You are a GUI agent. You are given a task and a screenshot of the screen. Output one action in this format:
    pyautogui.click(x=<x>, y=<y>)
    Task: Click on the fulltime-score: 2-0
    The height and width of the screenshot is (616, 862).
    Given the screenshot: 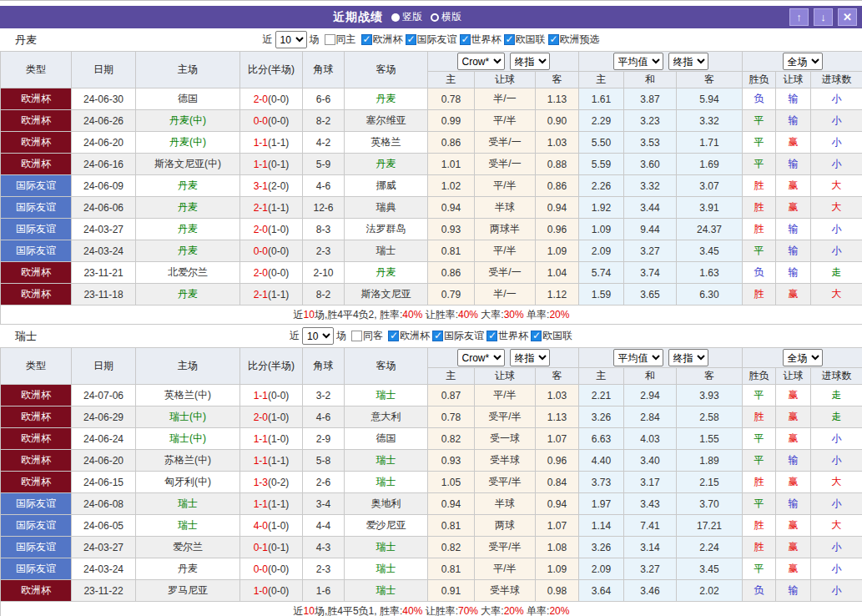 What is the action you would take?
    pyautogui.click(x=260, y=230)
    